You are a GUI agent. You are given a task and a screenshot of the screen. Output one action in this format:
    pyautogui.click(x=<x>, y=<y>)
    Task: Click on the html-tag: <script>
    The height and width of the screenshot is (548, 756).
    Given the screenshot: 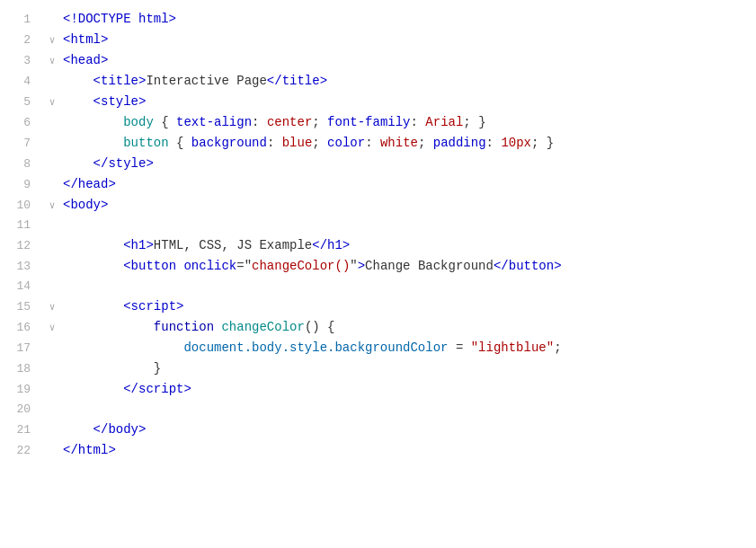 What is the action you would take?
    pyautogui.click(x=153, y=306)
    